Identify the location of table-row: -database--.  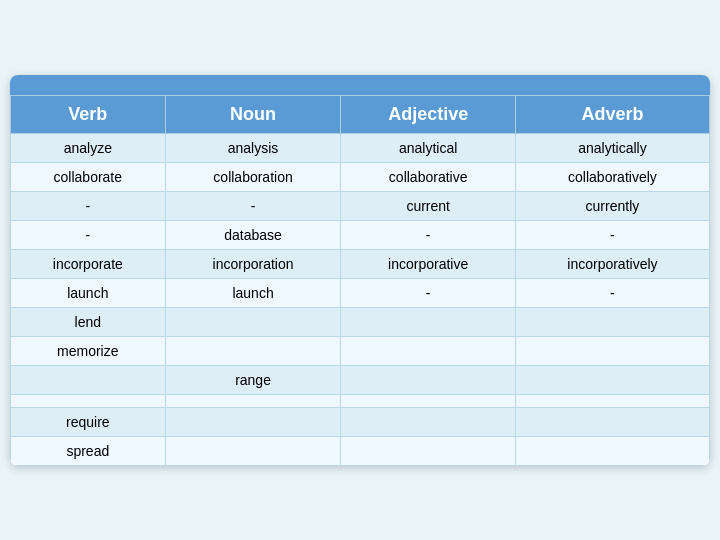
(360, 234).